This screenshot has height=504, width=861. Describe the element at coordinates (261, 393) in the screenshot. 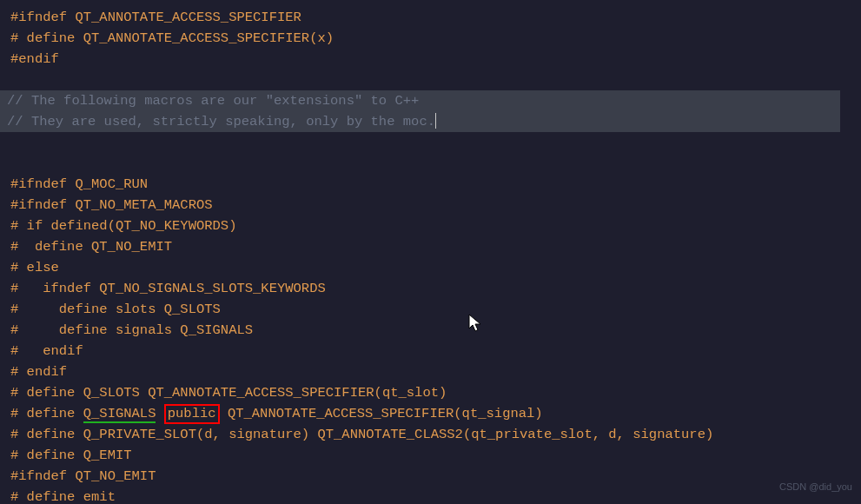

I see `code-text: Q_SLOTS QT_ANNOTATE_ACCESS_SPECIFIER(qt_…` at that location.